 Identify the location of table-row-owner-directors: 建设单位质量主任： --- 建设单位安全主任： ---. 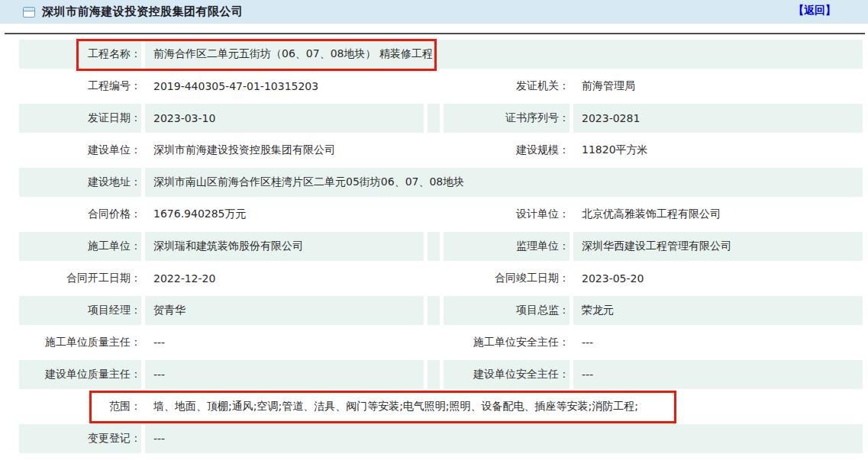
(441, 375).